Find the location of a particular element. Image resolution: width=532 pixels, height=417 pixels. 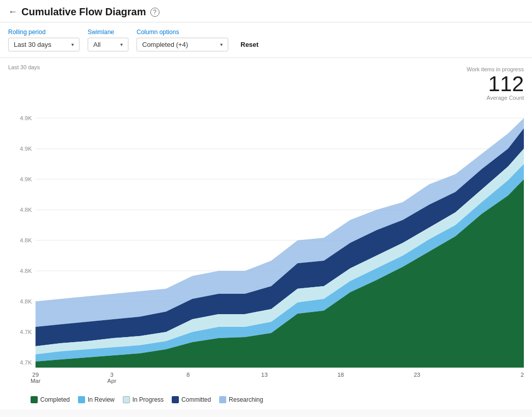

y-label-1: 4.9K is located at coordinates (26, 118).